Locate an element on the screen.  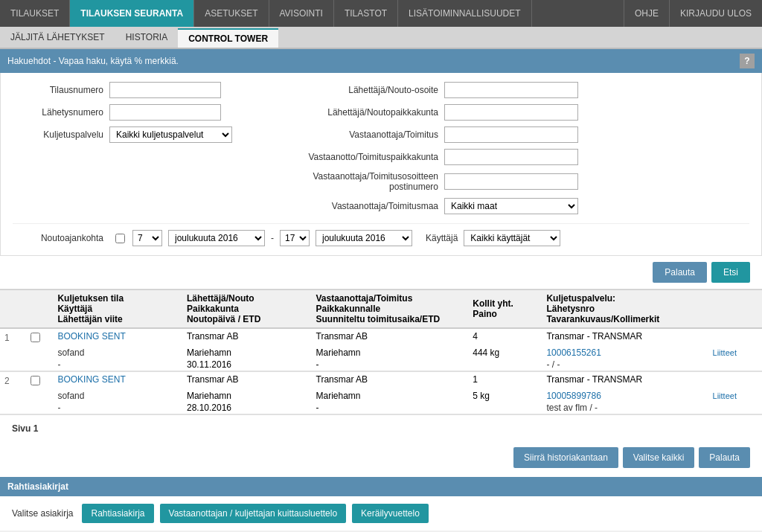
row1-liitteet: Liitteet is located at coordinates (734, 353).